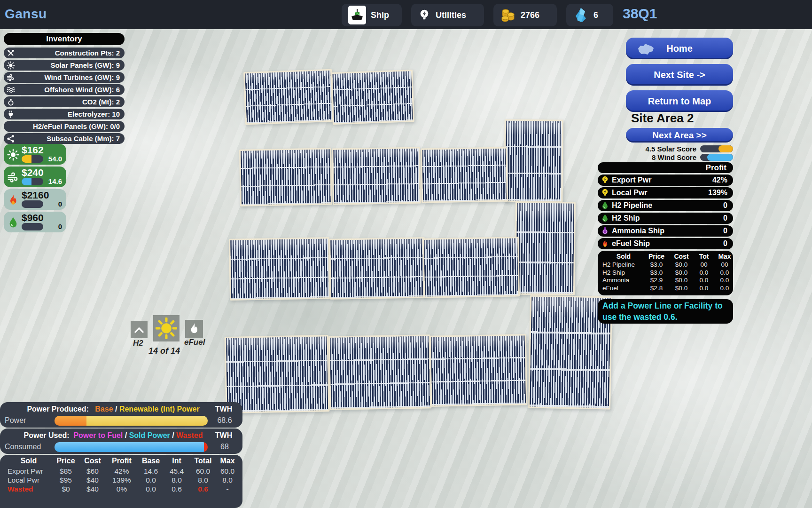 The image size is (812, 508). Describe the element at coordinates (372, 15) in the screenshot. I see `ship-button: Ship` at that location.